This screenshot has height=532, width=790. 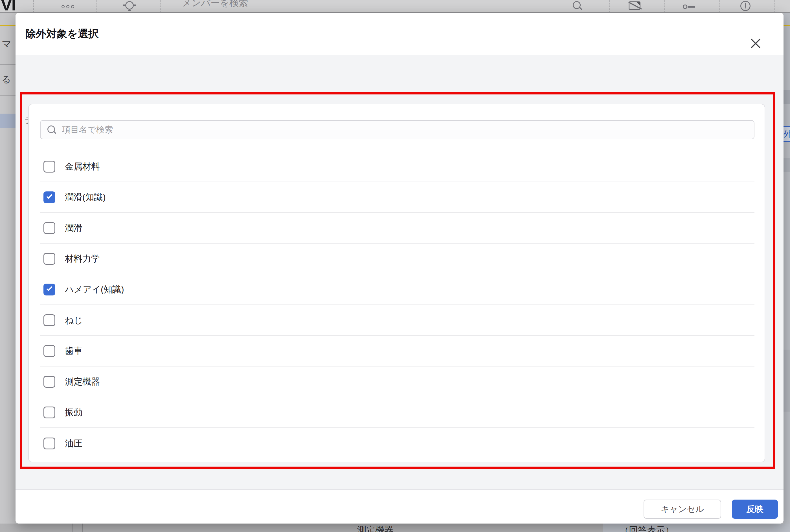 What do you see at coordinates (397, 443) in the screenshot?
I see `list-item: 油圧` at bounding box center [397, 443].